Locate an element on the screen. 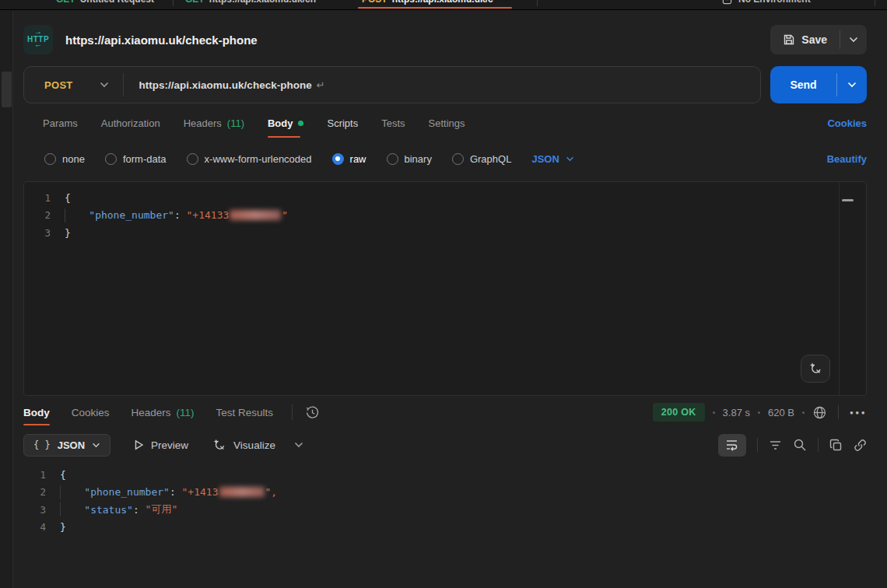 Image resolution: width=887 pixels, height=588 pixels. radio-none: none is located at coordinates (65, 159).